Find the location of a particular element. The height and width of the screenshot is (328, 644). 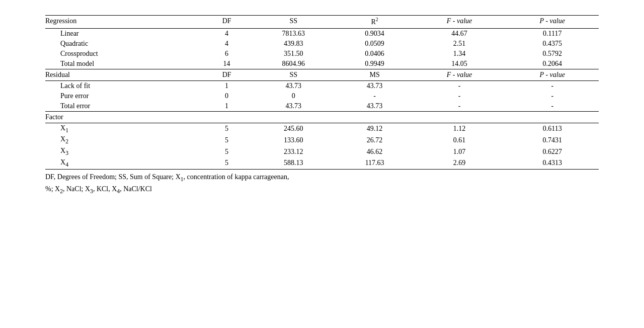

factor-label: Factor is located at coordinates (322, 117).